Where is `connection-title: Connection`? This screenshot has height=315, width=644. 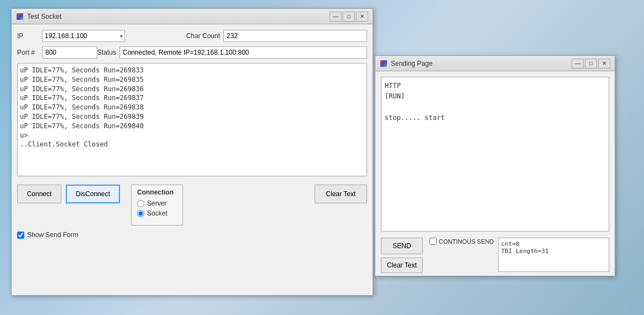 connection-title: Connection is located at coordinates (155, 192).